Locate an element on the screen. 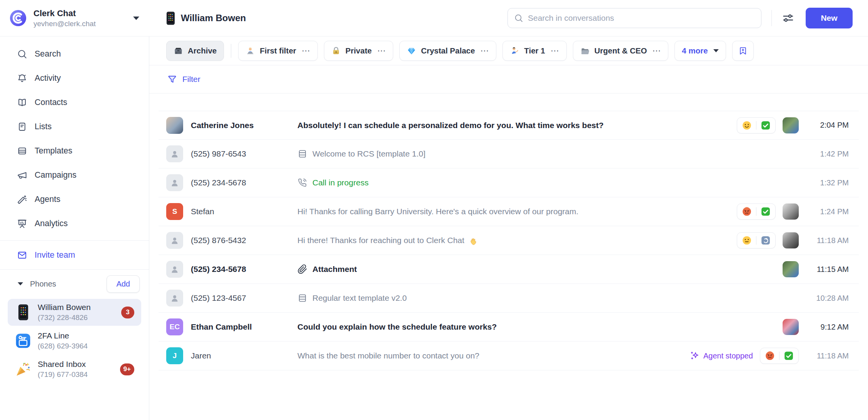 The height and width of the screenshot is (420, 868). sidebar-item-search: Search is located at coordinates (75, 54).